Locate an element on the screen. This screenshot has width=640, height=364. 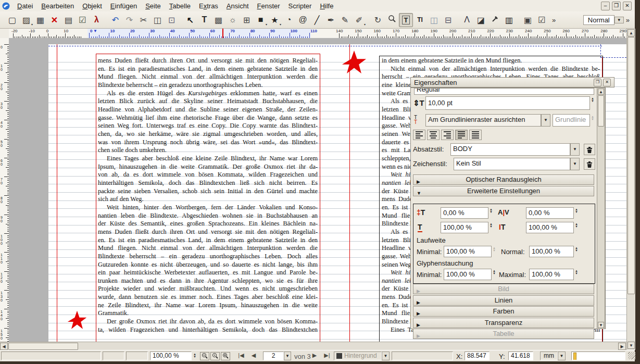
close-document-button: ✕ is located at coordinates (54, 20).